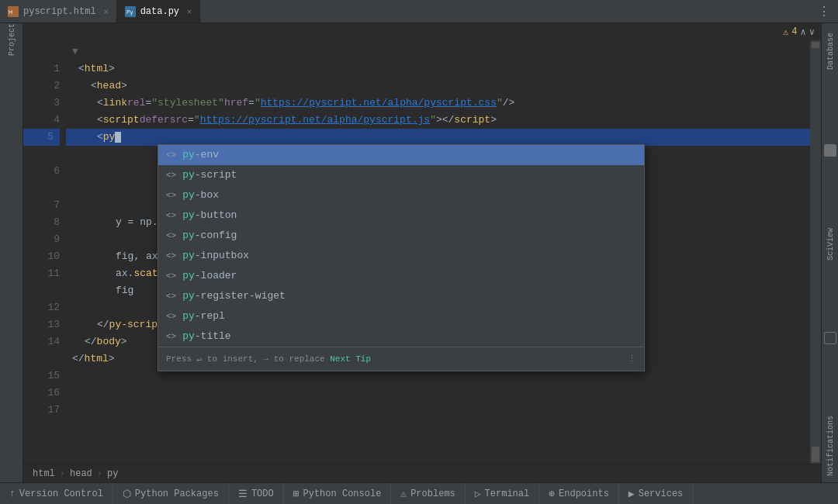  Describe the element at coordinates (830, 150) in the screenshot. I see `database-icon` at that location.